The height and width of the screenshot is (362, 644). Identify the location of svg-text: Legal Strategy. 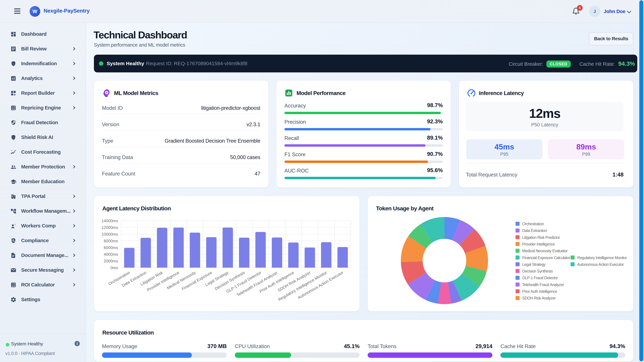
(534, 264).